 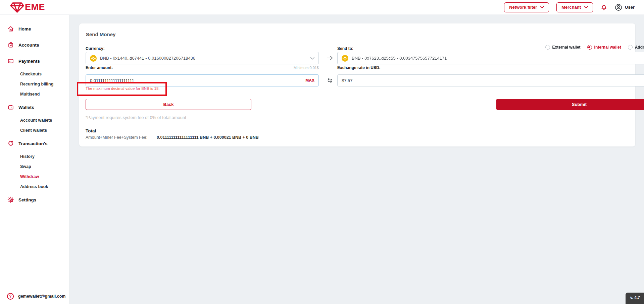 I want to click on sidebar-item-wallets: Wallets, so click(x=35, y=107).